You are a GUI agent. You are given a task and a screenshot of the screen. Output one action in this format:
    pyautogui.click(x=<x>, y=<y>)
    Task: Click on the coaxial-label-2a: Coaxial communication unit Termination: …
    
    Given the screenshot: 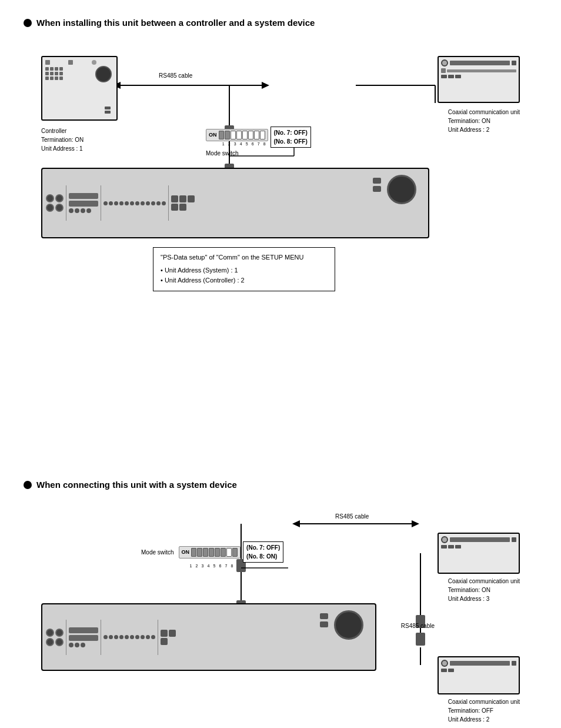 What is the action you would take?
    pyautogui.click(x=484, y=590)
    